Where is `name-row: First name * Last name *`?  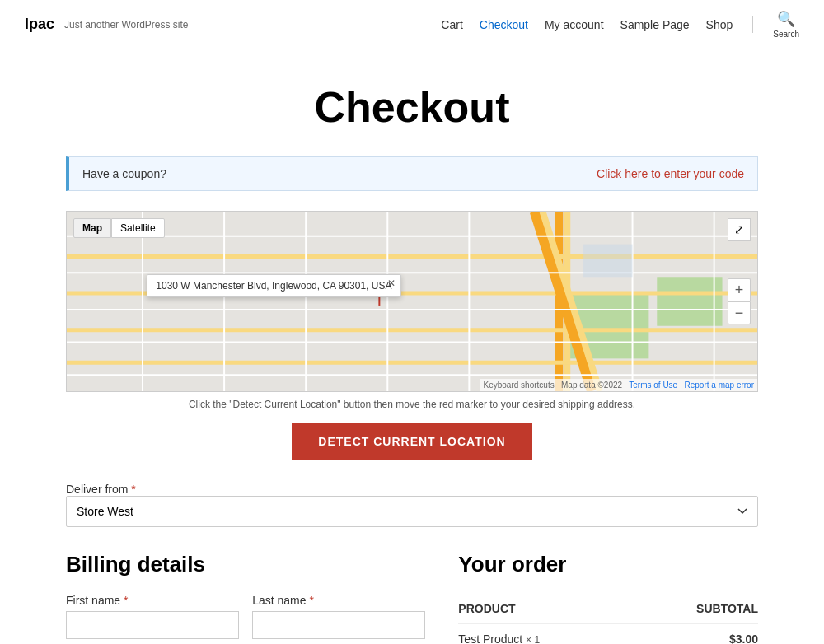 name-row: First name * Last name * is located at coordinates (246, 616).